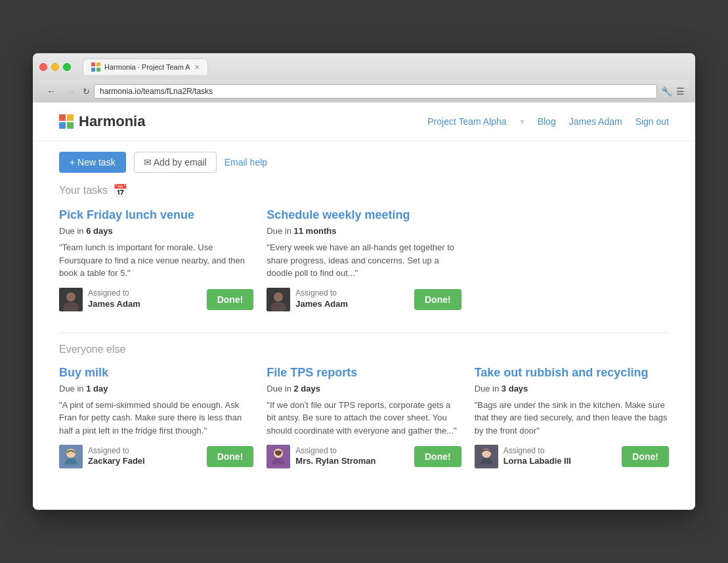 The width and height of the screenshot is (728, 563). What do you see at coordinates (156, 389) in the screenshot?
I see `task-due-milk: Due in 1 day` at bounding box center [156, 389].